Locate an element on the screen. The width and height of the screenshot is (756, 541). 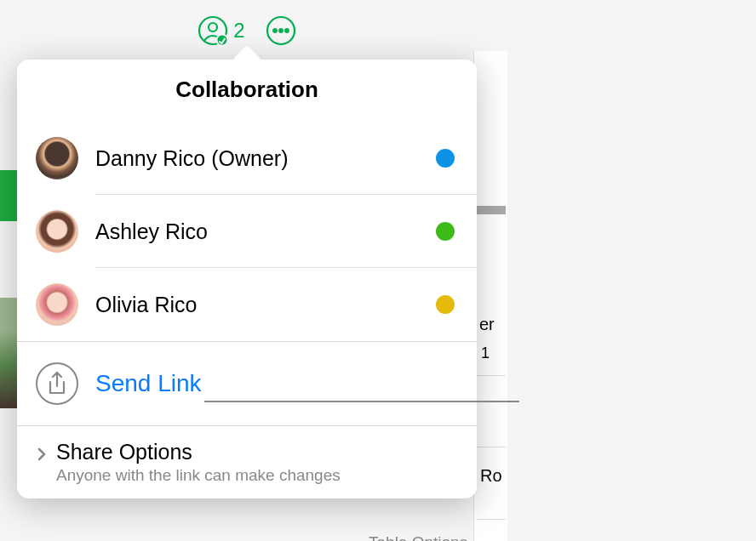
person-circle-icon is located at coordinates (213, 31).